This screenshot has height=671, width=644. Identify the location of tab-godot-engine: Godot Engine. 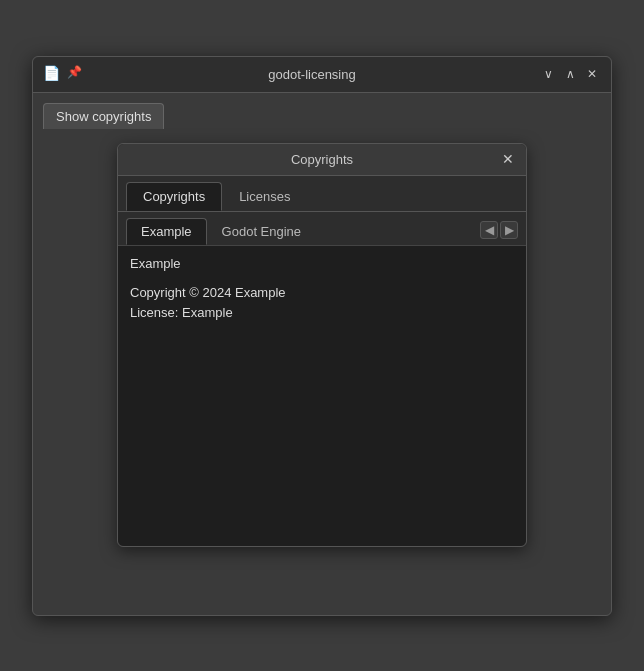
(262, 232).